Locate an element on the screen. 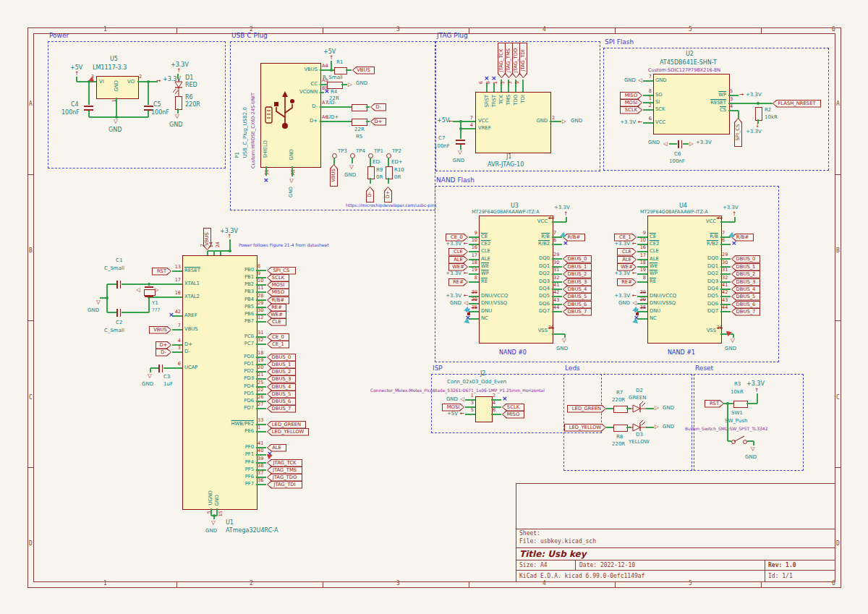  pin-number: 4 is located at coordinates (494, 404).